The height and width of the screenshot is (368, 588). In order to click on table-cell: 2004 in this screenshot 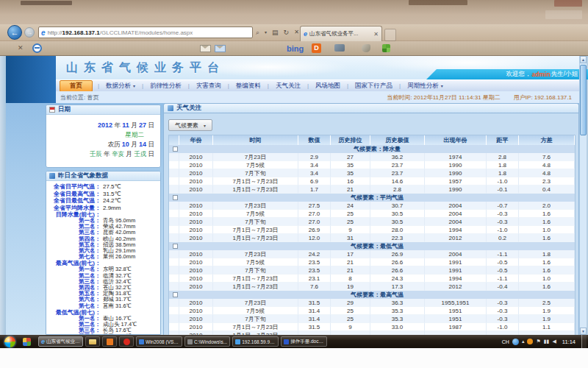, I will do `click(456, 255)`.